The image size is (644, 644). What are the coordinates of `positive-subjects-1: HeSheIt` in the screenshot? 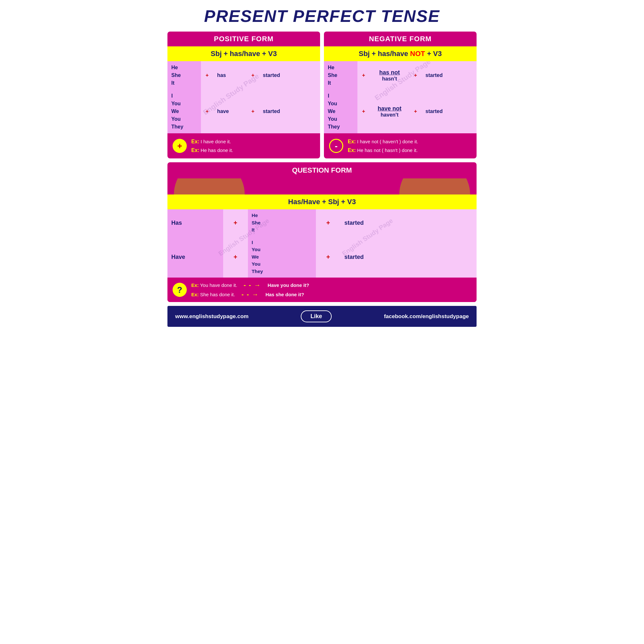 It's located at (184, 75).